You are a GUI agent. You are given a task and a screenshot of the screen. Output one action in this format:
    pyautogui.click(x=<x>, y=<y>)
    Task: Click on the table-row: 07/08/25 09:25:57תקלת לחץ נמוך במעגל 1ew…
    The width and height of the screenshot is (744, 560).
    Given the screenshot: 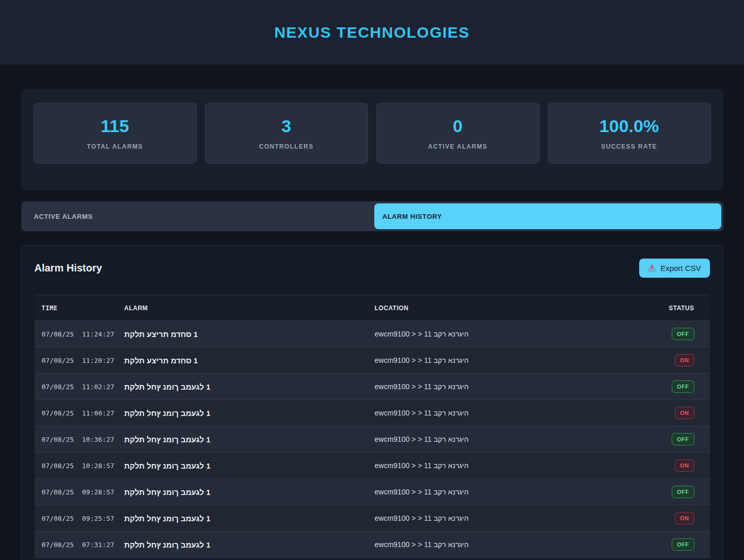 What is the action you would take?
    pyautogui.click(x=372, y=518)
    